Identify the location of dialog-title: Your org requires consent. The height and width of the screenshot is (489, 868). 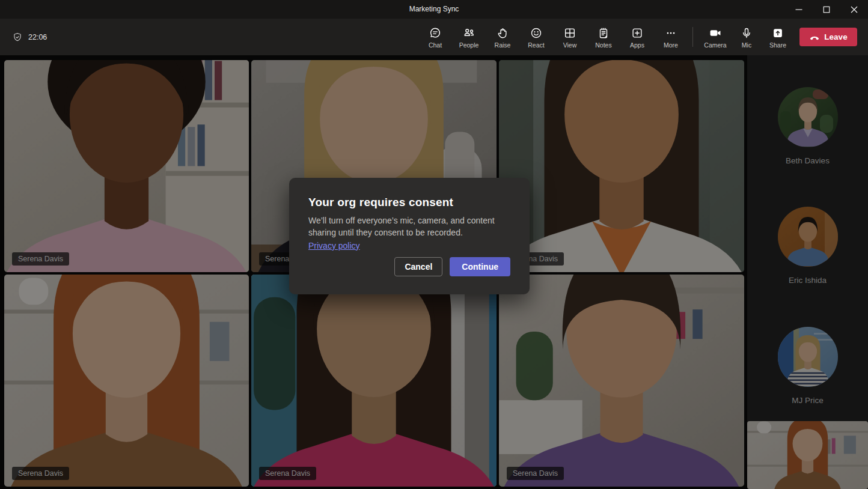
(409, 202).